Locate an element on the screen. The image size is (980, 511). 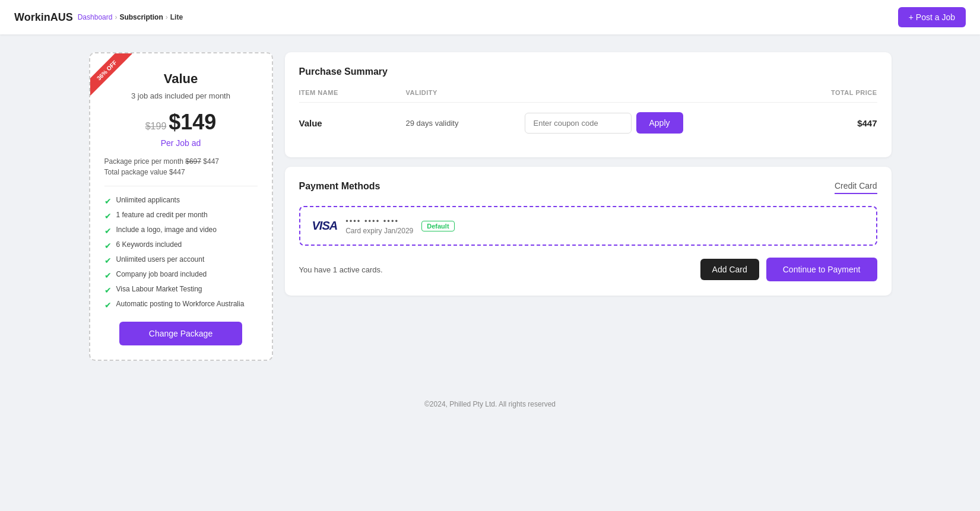
breadcrumb-dashboard: Dashboard is located at coordinates (95, 17).